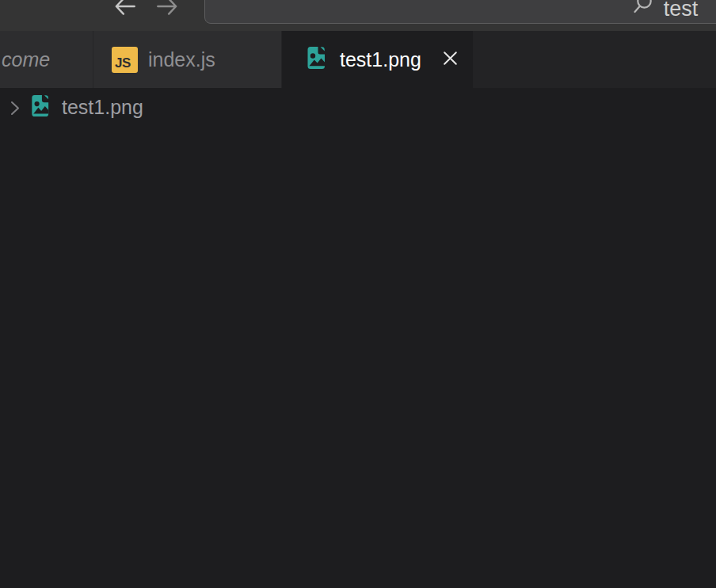 This screenshot has height=588, width=716. What do you see at coordinates (15, 108) in the screenshot?
I see `chevron-right-icon` at bounding box center [15, 108].